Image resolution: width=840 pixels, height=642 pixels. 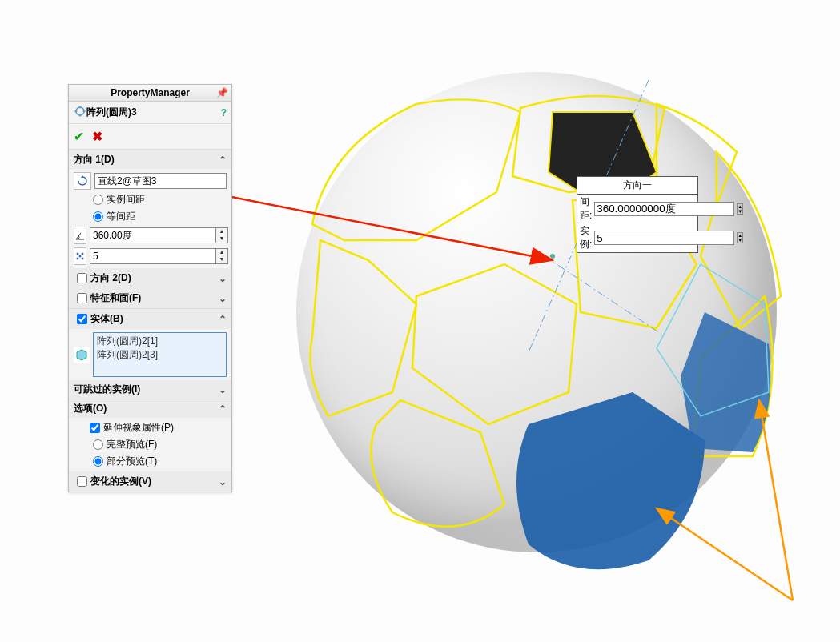 I want to click on check-extend-visual: 延伸视象属性(P), so click(x=151, y=427).